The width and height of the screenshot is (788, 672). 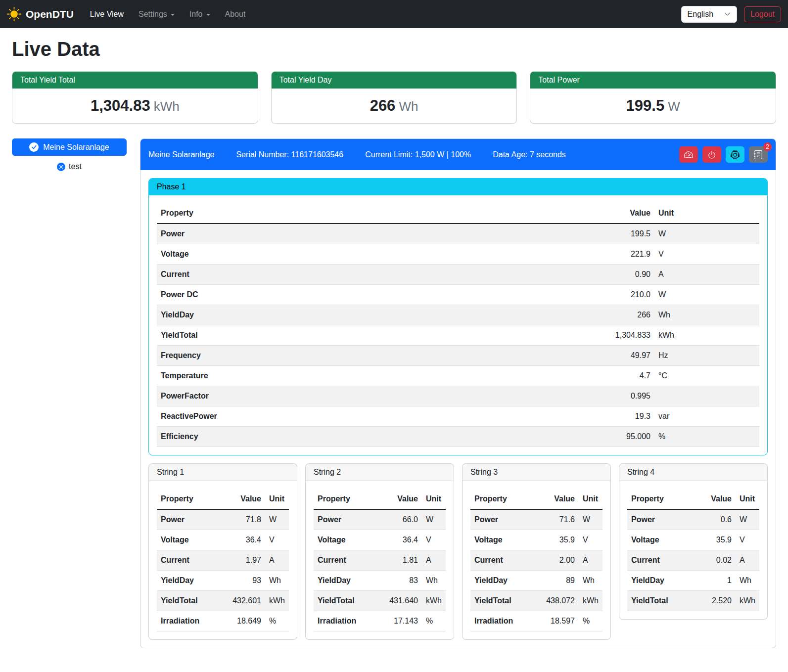 I want to click on table-row: Voltage221.9V, so click(x=458, y=254).